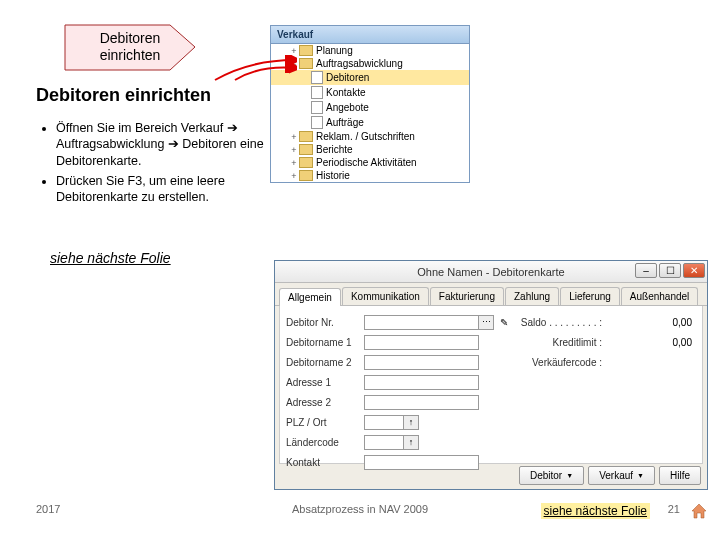 The image size is (720, 540). What do you see at coordinates (345, 122) in the screenshot?
I see `nav-label: Aufträge` at bounding box center [345, 122].